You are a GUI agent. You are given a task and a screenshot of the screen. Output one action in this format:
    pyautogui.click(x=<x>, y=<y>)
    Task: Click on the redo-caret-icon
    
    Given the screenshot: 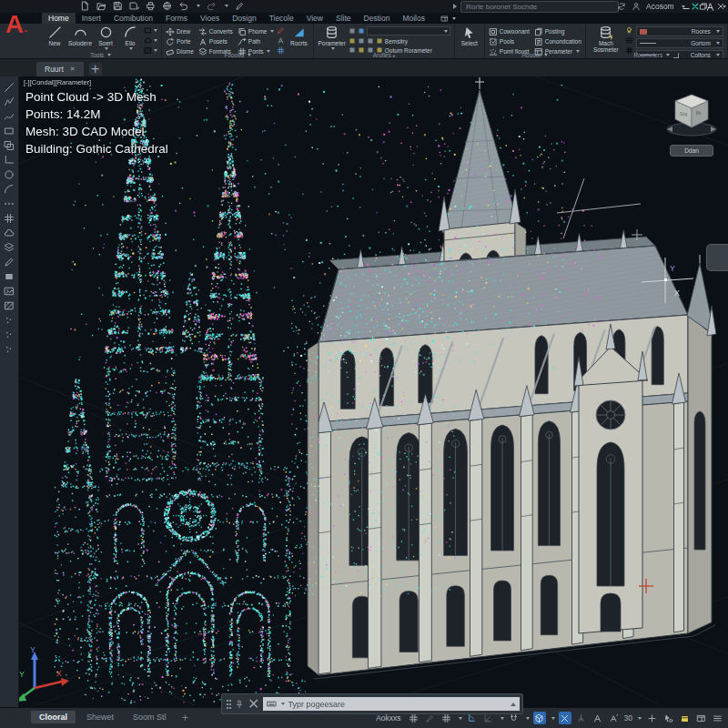 What is the action you would take?
    pyautogui.click(x=227, y=5)
    